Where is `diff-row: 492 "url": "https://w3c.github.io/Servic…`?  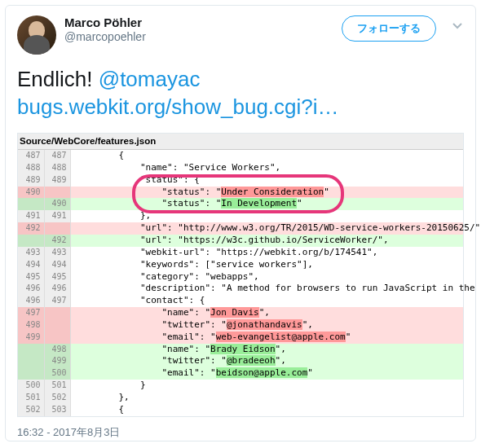
diff-row: 492 "url": "https://w3c.github.io/Servic… is located at coordinates (240, 241).